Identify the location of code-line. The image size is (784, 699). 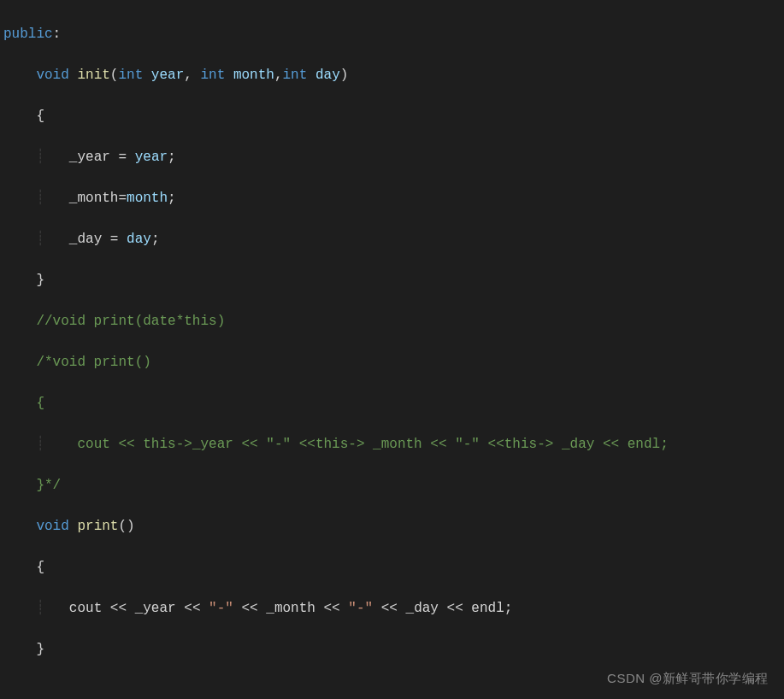
(393, 690).